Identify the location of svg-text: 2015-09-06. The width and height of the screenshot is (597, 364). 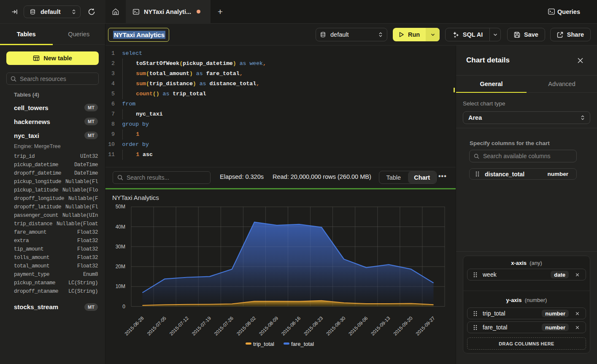
(358, 326).